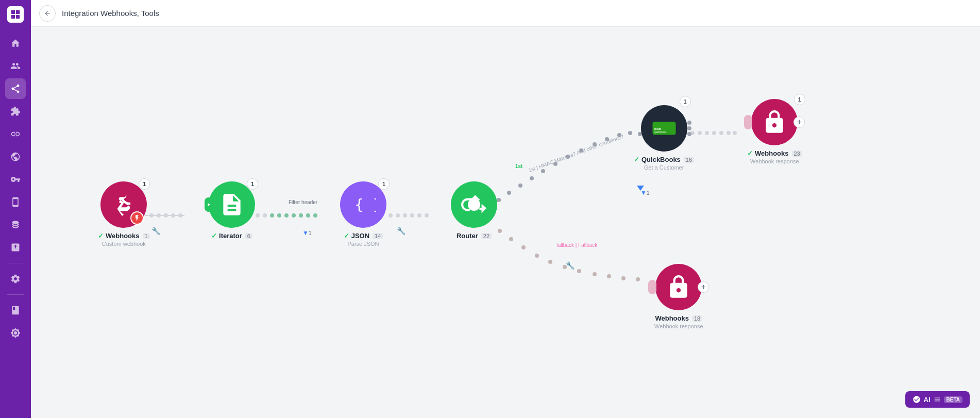 This screenshot has width=980, height=418. What do you see at coordinates (775, 132) in the screenshot?
I see `webhooks-2-node: 1 + ✓ Webhooks 23 Webhook response` at bounding box center [775, 132].